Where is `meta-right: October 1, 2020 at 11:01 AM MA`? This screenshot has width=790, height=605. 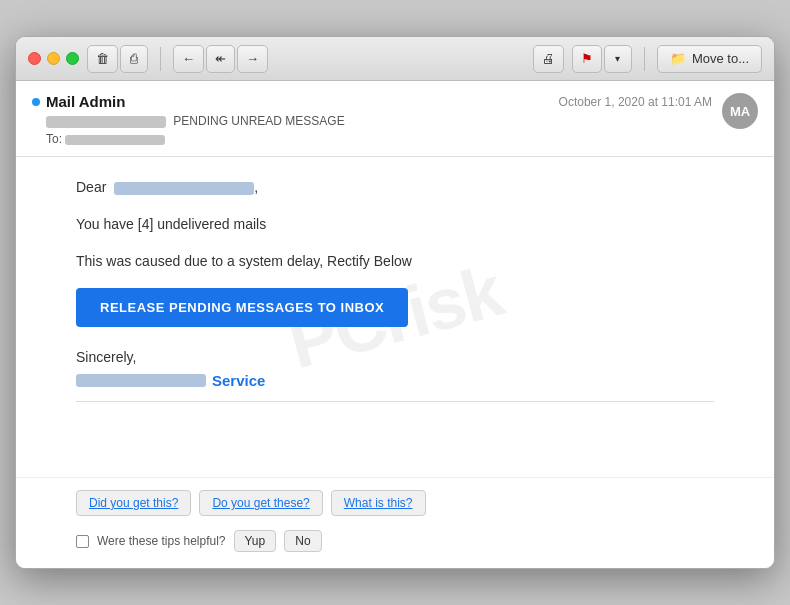
meta-right: October 1, 2020 at 11:01 AM MA is located at coordinates (658, 111).